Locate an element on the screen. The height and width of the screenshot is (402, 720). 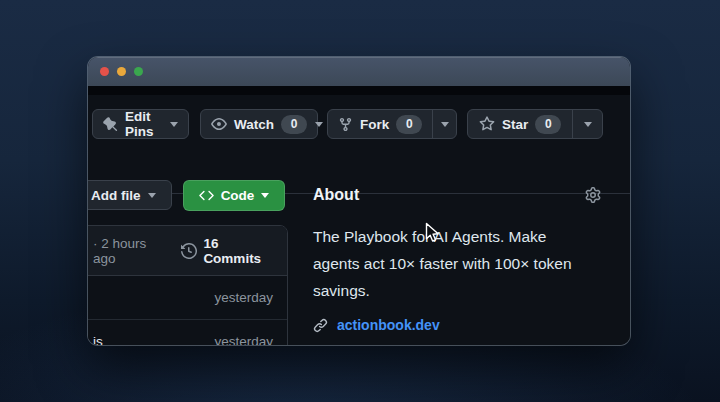
browser-chrome-strip is located at coordinates (359, 90).